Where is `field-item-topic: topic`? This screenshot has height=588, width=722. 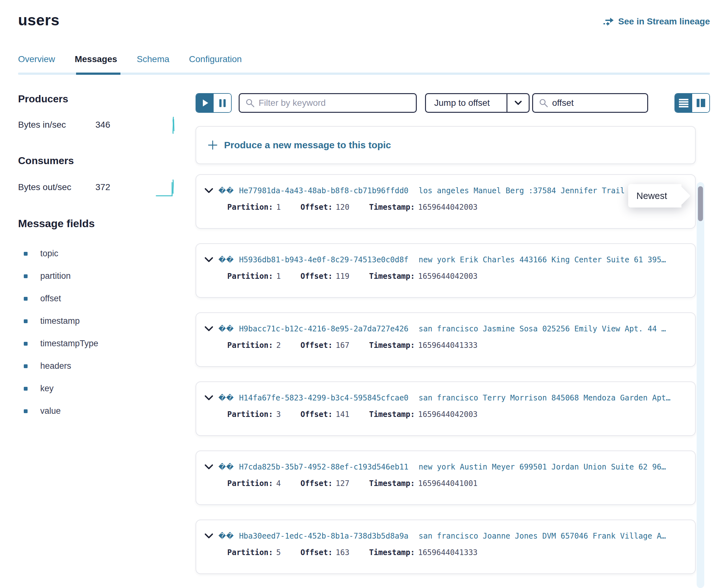 field-item-topic: topic is located at coordinates (107, 254).